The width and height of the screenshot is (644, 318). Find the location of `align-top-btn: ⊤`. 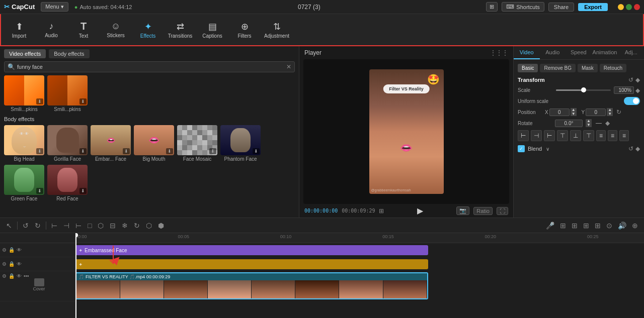

align-top-btn: ⊤ is located at coordinates (562, 136).